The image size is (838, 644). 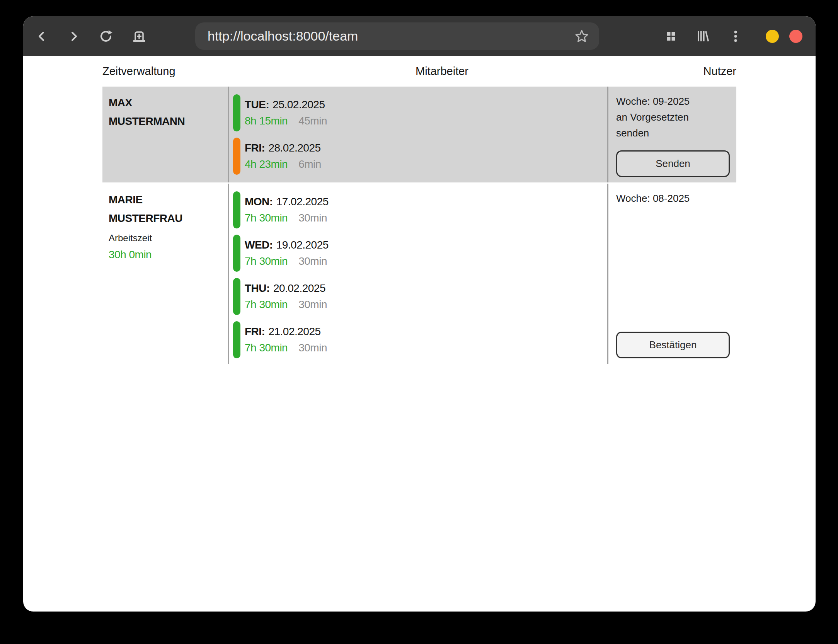 I want to click on week-label: Woche: 09-2025, so click(x=673, y=101).